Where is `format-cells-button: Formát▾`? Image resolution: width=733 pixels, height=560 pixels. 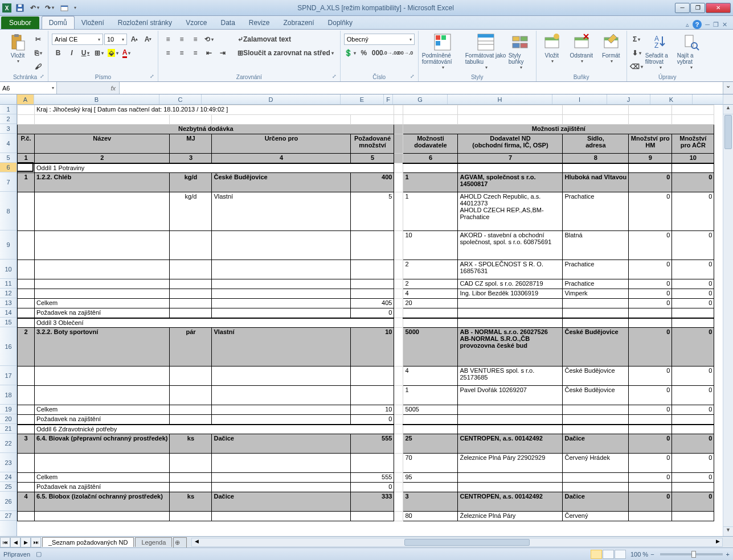
format-cells-button: Formát▾ is located at coordinates (611, 52).